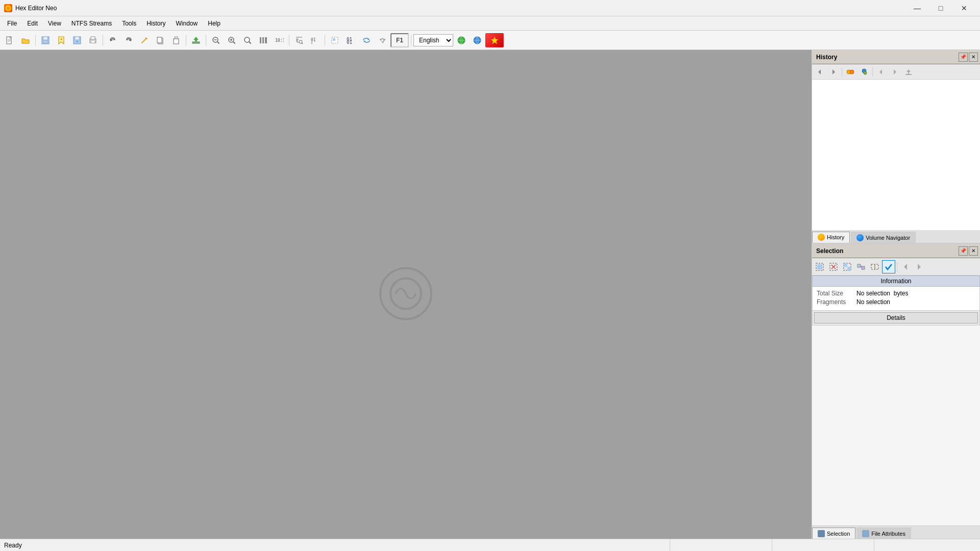  What do you see at coordinates (176, 40) in the screenshot?
I see `paste-button` at bounding box center [176, 40].